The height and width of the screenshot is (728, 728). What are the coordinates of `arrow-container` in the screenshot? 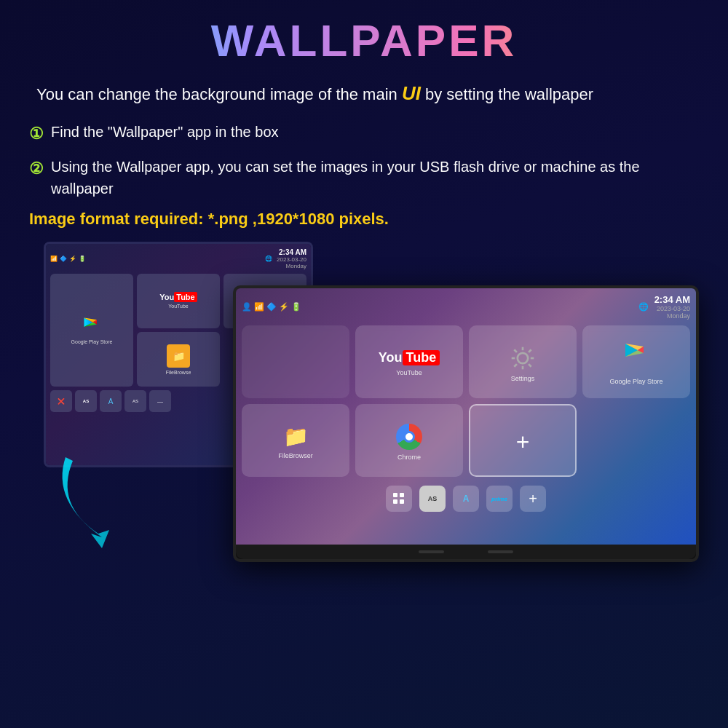 It's located at (102, 499).